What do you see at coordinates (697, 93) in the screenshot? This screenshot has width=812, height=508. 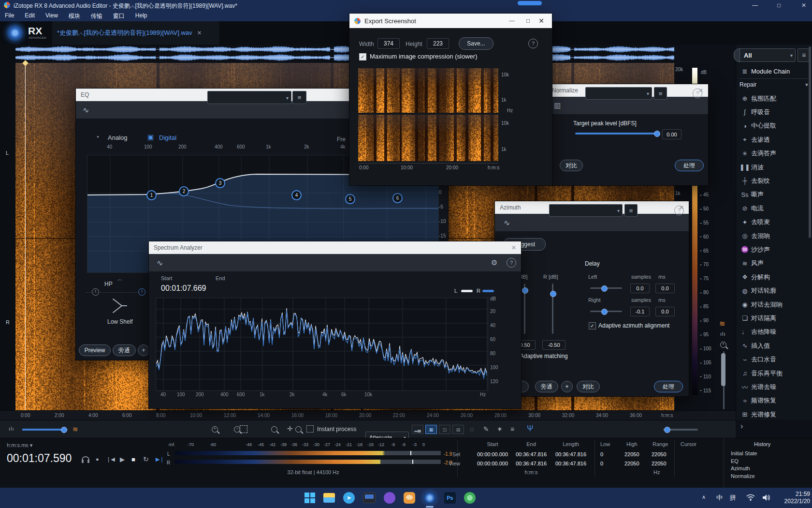 I see `normalize-help-icon: ?` at bounding box center [697, 93].